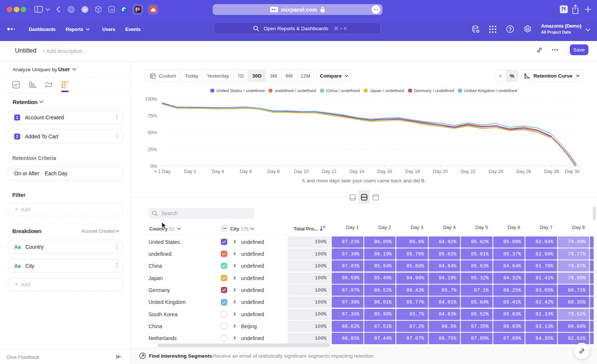 This screenshot has height=364, width=597. Describe the element at coordinates (218, 172) in the screenshot. I see `svg-text: Day 4` at that location.